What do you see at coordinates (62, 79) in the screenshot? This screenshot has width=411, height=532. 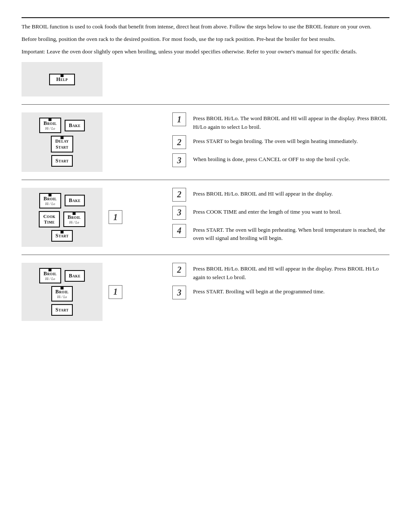 I see `help-diagram-box: Help` at bounding box center [62, 79].